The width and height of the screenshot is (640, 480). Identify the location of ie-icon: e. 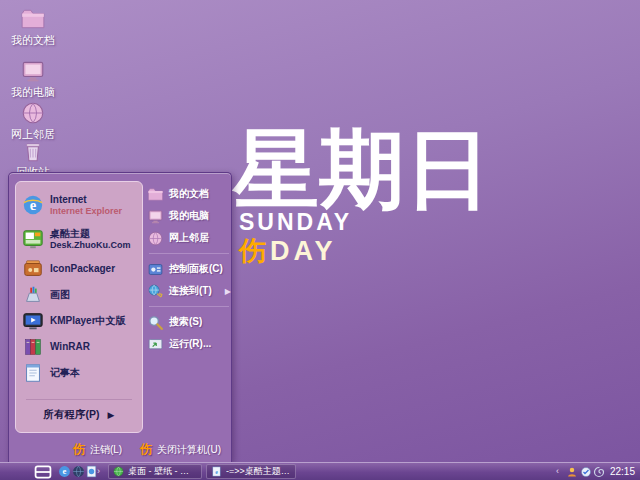
(64, 472).